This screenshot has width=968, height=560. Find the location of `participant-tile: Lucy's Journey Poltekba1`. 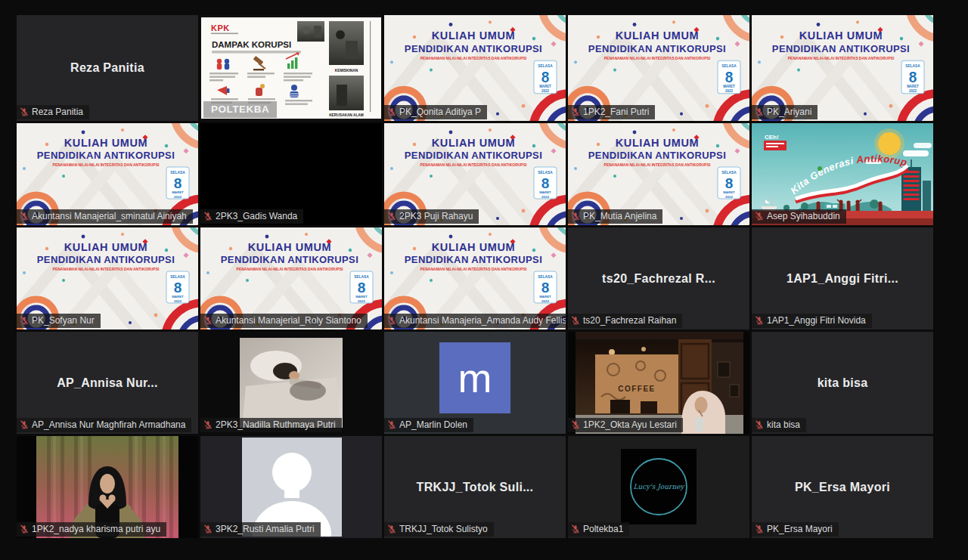

participant-tile: Lucy's Journey Poltekba1 is located at coordinates (659, 487).